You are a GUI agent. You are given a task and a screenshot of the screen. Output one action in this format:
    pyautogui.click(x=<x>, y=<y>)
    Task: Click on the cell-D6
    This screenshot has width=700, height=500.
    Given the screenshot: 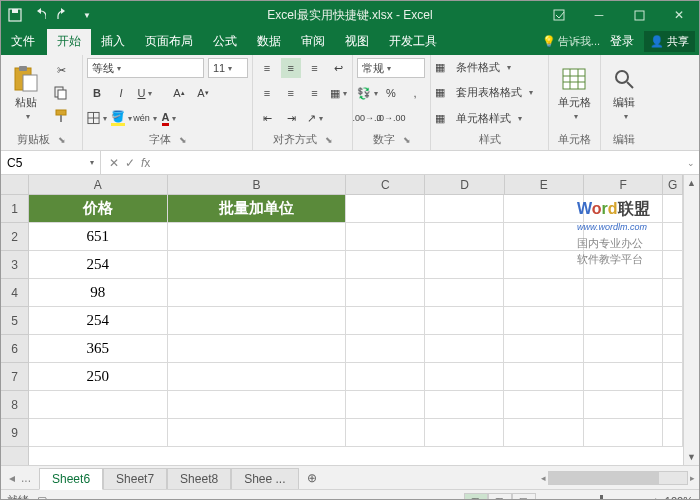 What is the action you would take?
    pyautogui.click(x=464, y=349)
    